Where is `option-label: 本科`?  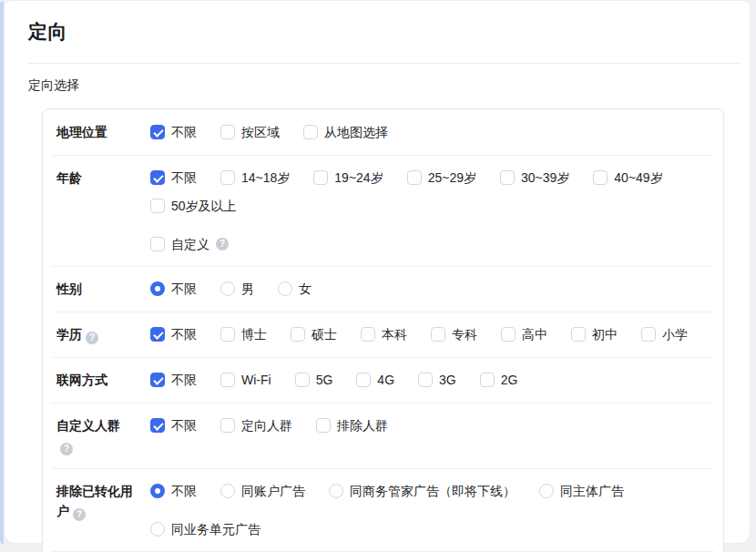 option-label: 本科 is located at coordinates (394, 334).